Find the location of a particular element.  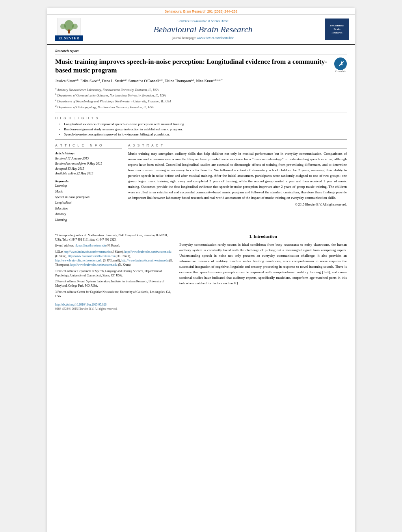

email-link: nkraus@northwestern.edu is located at coordinates (91, 246).